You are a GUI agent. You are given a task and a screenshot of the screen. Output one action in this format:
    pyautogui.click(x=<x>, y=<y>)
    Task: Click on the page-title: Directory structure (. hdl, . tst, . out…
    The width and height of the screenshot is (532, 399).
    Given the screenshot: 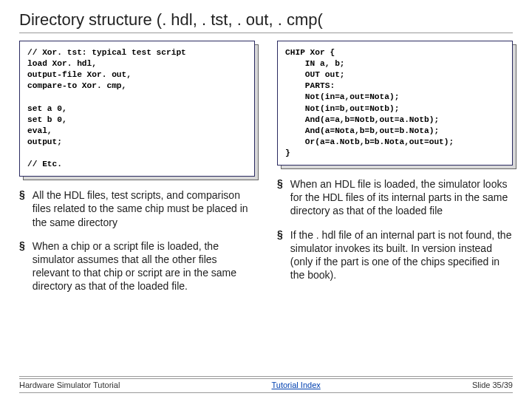 What is the action you would take?
    pyautogui.click(x=266, y=20)
    